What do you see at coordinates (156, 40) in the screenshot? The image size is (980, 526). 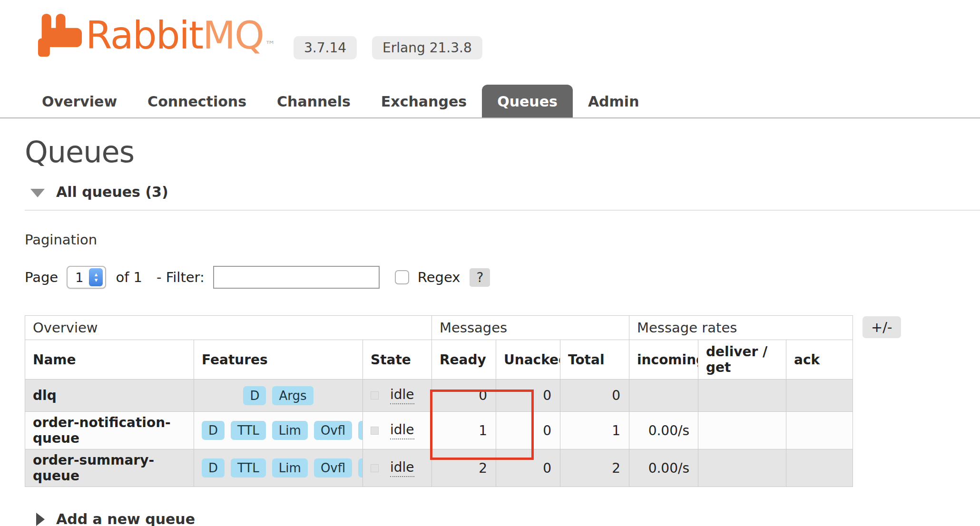 I see `rabbitmq-logo: RabbitMQ™` at bounding box center [156, 40].